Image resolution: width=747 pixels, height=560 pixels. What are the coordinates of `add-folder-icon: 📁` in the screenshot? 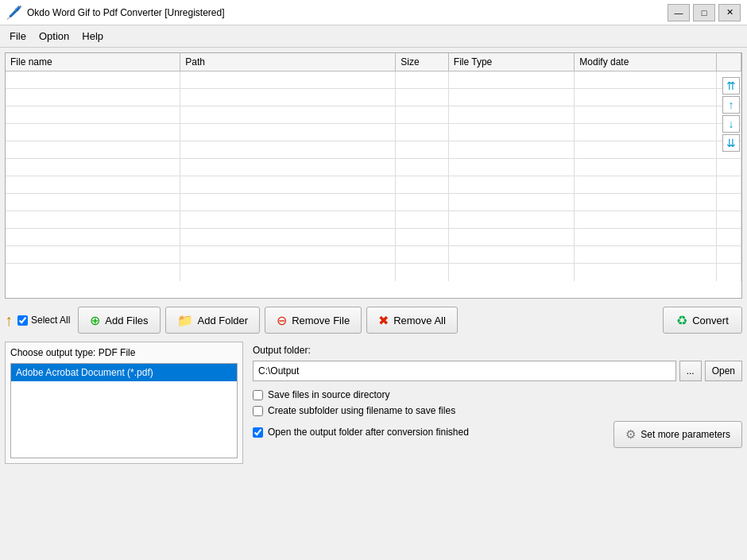 It's located at (185, 321).